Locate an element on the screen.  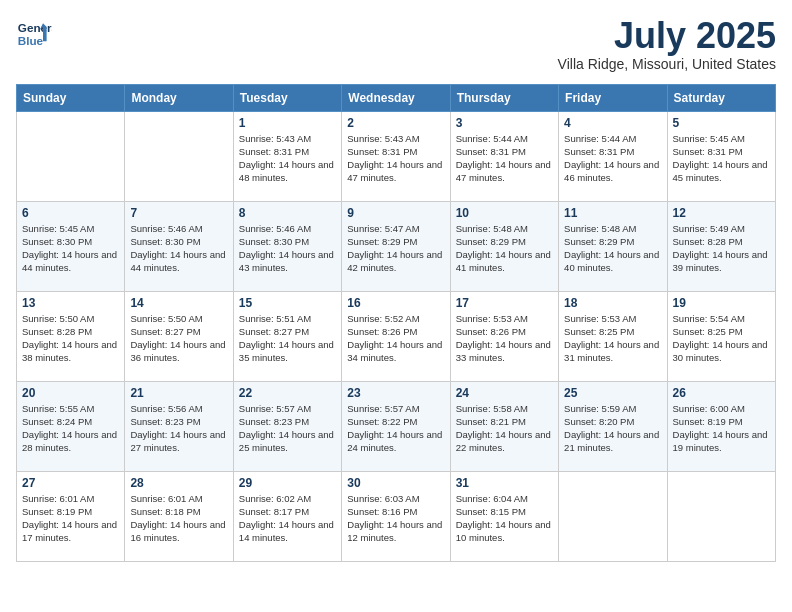
day-number: 3 is located at coordinates (504, 123).